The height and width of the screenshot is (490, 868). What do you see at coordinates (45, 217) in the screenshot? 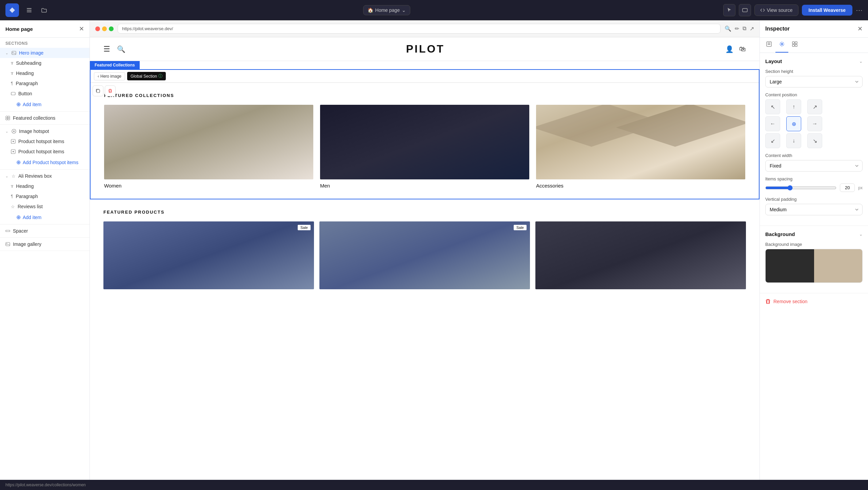
I see `sidebar-add-item-2: ⊕ Add item` at bounding box center [45, 217].